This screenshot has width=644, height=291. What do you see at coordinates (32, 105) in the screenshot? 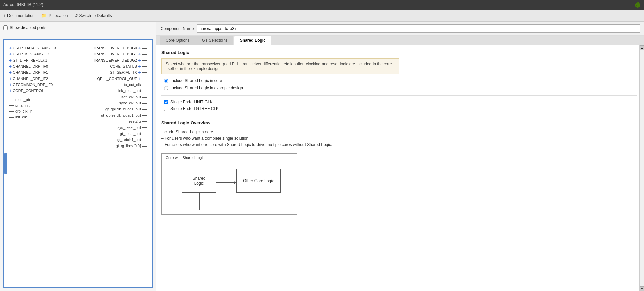
I see `list-item: pma_init` at bounding box center [32, 105].